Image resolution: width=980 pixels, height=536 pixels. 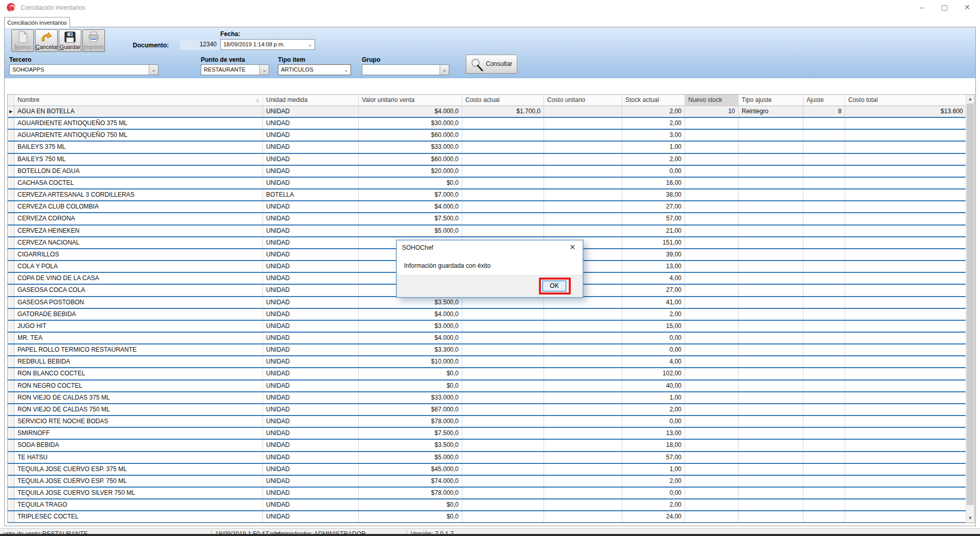 What do you see at coordinates (654, 457) in the screenshot?
I see `cell-stock-actual: 57,00` at bounding box center [654, 457].